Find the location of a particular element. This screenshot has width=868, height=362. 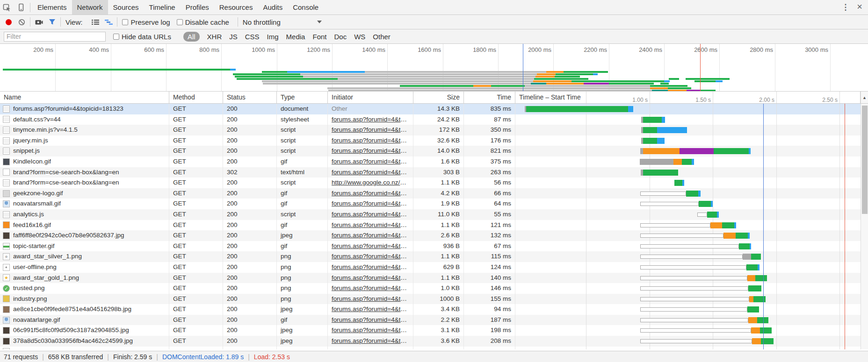

tab-audits: Audits is located at coordinates (273, 7).